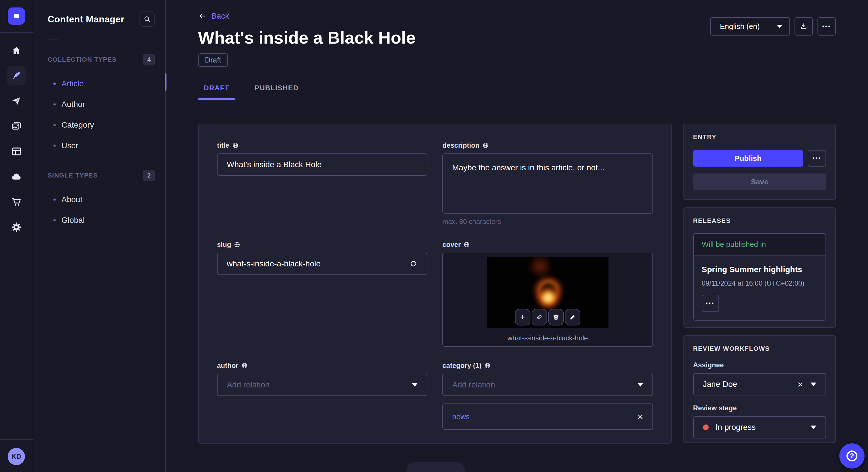 This screenshot has height=472, width=868. What do you see at coordinates (452, 244) in the screenshot?
I see `cover-field-label: cover` at bounding box center [452, 244].